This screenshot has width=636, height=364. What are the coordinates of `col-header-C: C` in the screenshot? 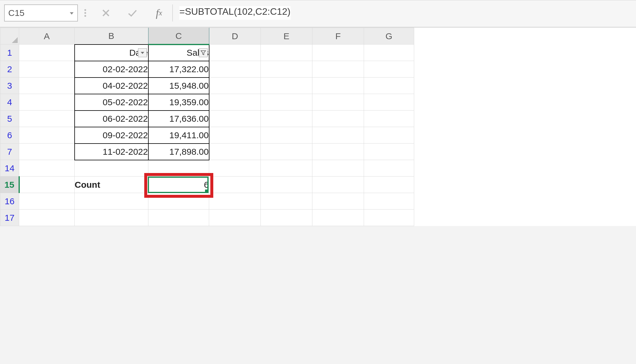 It's located at (179, 36).